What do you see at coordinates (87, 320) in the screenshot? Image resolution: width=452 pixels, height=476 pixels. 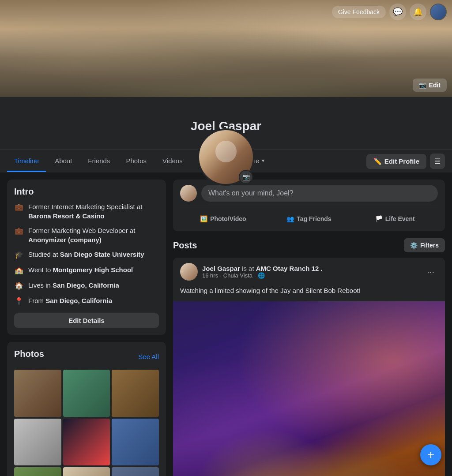 I see `edit-details-button: Edit Details` at bounding box center [87, 320].